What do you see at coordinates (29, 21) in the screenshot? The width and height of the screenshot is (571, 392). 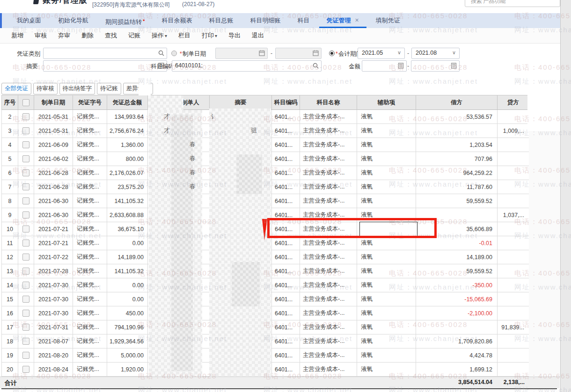 I see `tab-我的桌面: 我的桌面` at bounding box center [29, 21].